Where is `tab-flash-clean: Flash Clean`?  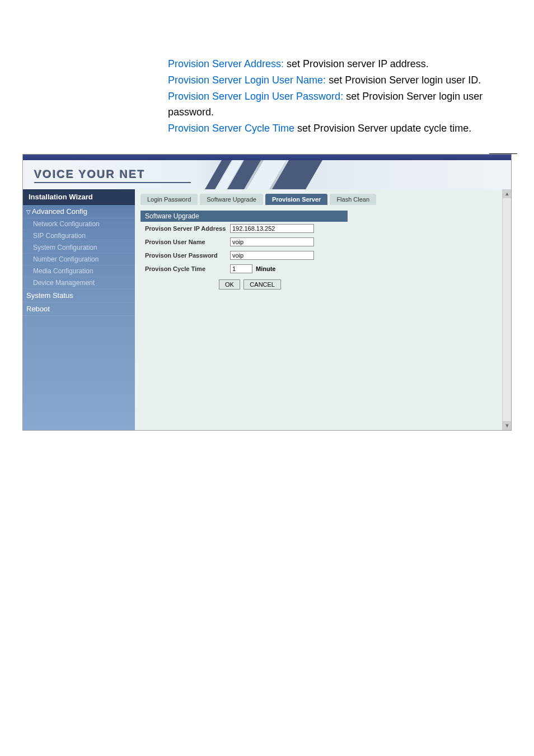 tab-flash-clean: Flash Clean is located at coordinates (353, 199).